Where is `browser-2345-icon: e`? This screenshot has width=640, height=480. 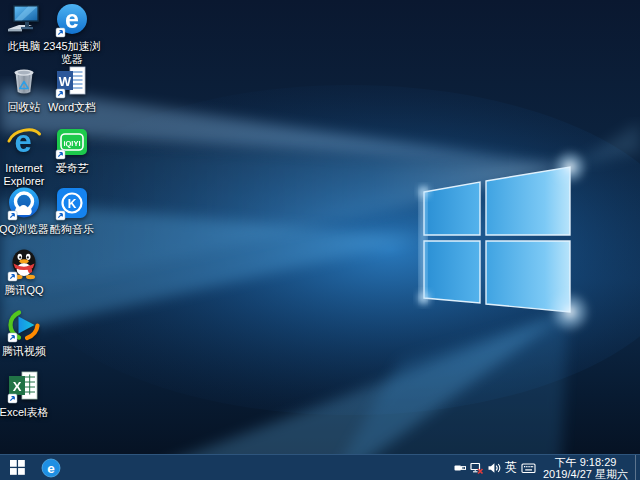
browser-2345-icon: e is located at coordinates (72, 20).